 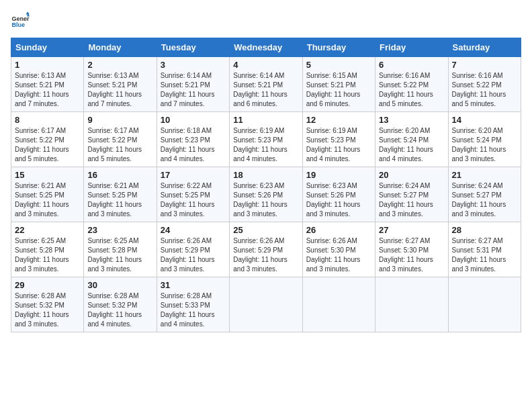 What do you see at coordinates (339, 255) in the screenshot?
I see `day-info: Sunrise: 6:26 AMSunset: 5:30 PMDaylight:…` at bounding box center [339, 255].